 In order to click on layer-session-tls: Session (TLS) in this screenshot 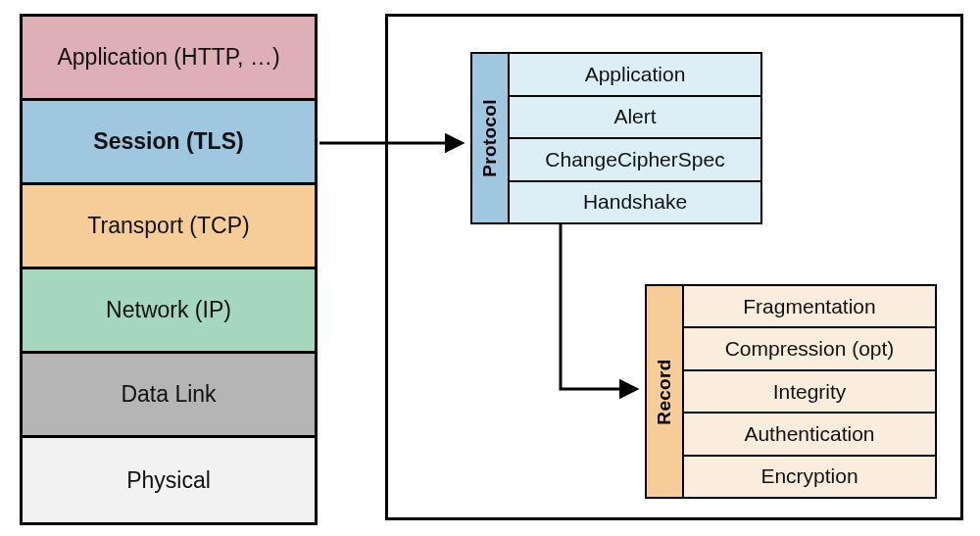, I will do `click(169, 143)`.